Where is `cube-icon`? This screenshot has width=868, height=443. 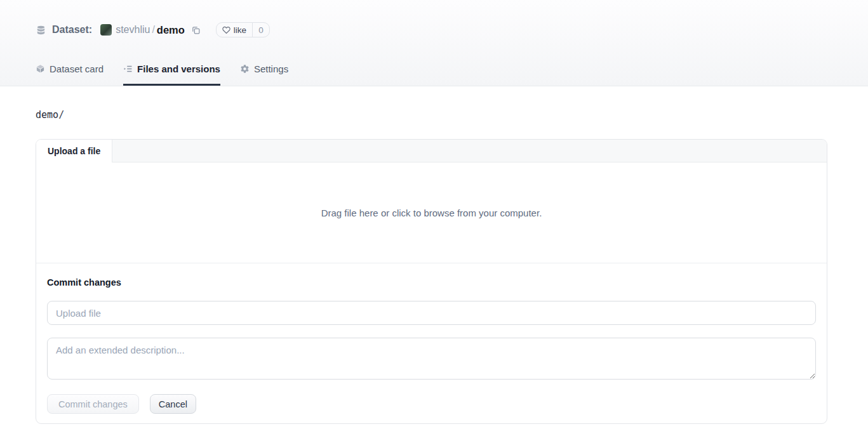
cube-icon is located at coordinates (41, 69).